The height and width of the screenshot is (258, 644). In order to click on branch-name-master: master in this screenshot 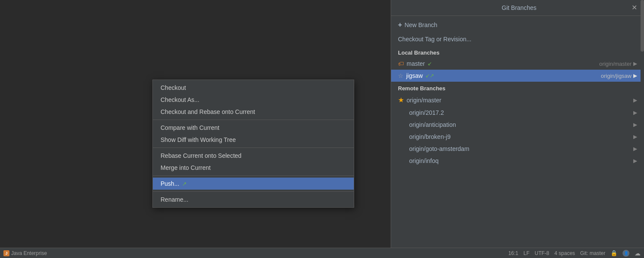, I will do `click(416, 64)`.